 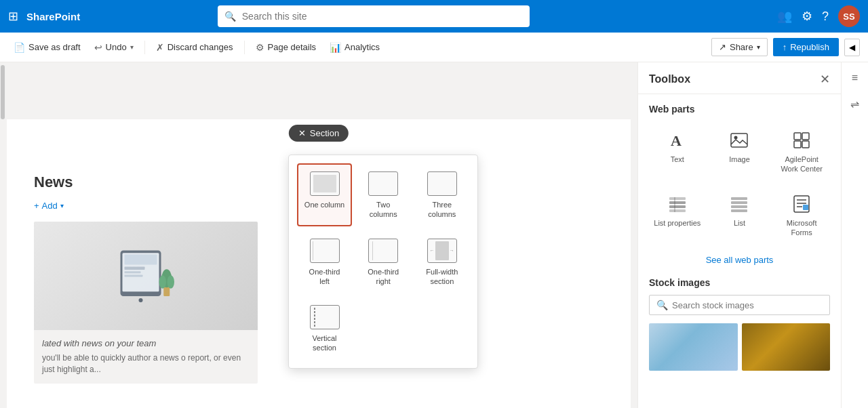 What do you see at coordinates (670, 79) in the screenshot?
I see `toolbox-title: Toolbox` at bounding box center [670, 79].